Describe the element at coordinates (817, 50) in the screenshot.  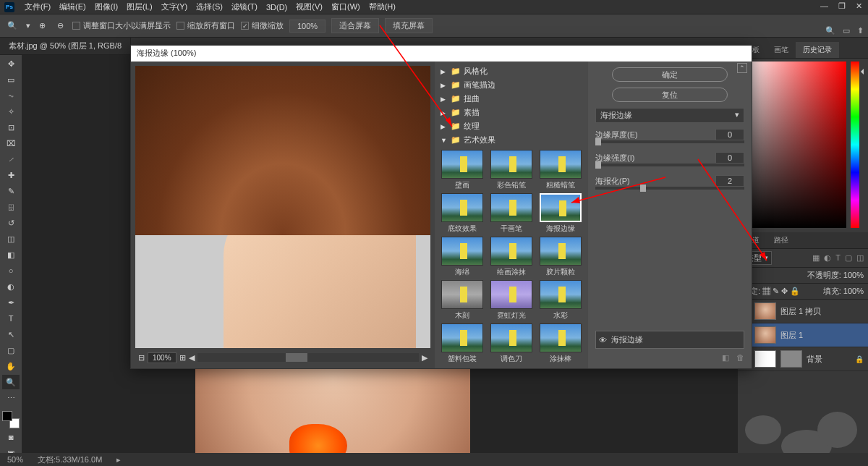
I see `tab-history: 历史记录` at that location.